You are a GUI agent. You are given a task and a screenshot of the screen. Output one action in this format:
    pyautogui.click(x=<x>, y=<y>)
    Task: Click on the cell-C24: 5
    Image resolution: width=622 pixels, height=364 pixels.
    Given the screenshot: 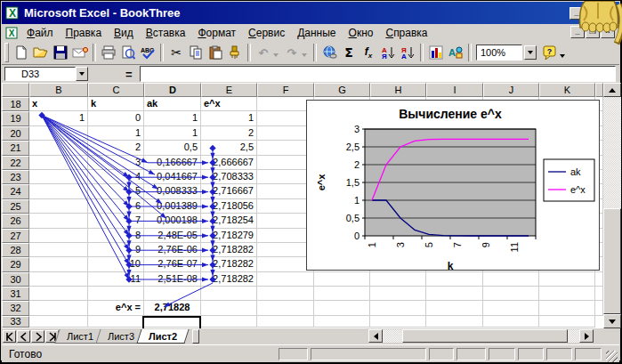 What is the action you would take?
    pyautogui.click(x=116, y=191)
    